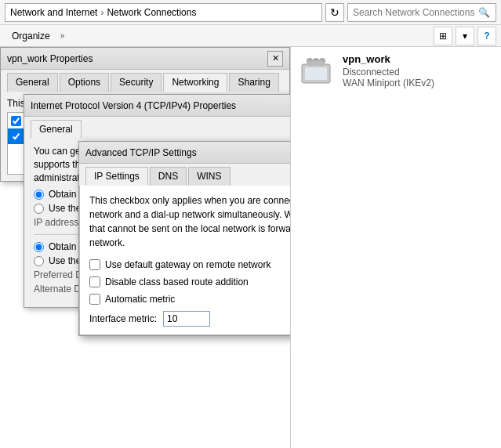 The height and width of the screenshot is (448, 501). I want to click on advanced-dialog-title: Advanced TCP/IP Settings, so click(188, 153).